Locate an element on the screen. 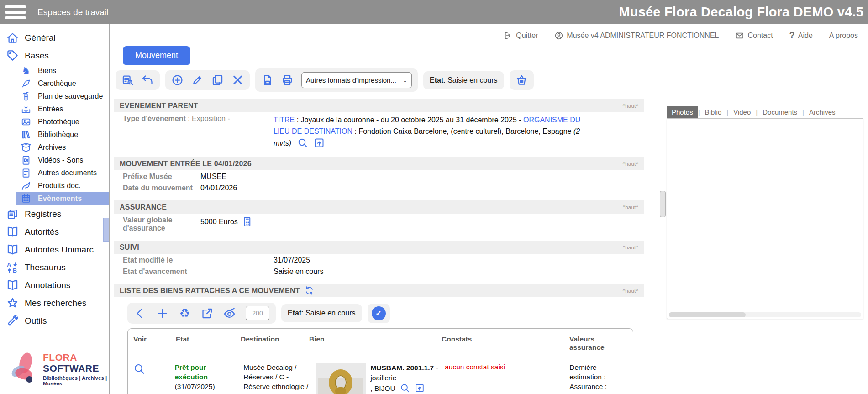  tab-photos: Photos is located at coordinates (682, 112).